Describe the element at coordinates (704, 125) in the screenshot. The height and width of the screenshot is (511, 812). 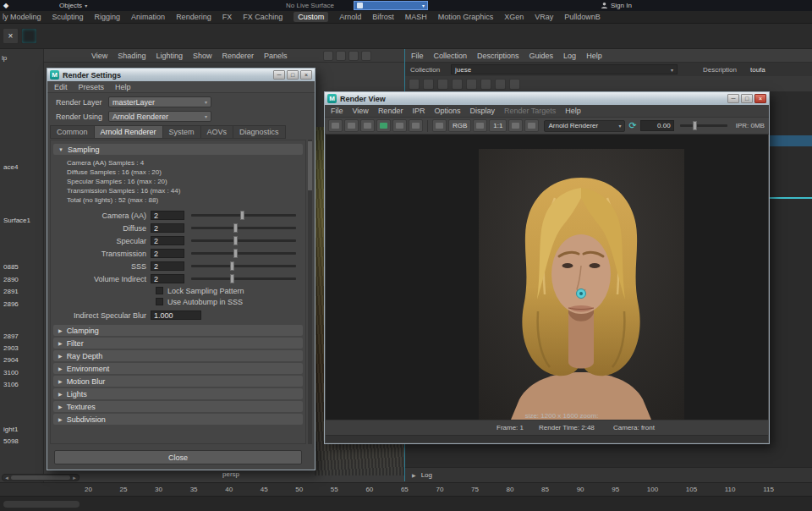
I see `exposure-slider` at that location.